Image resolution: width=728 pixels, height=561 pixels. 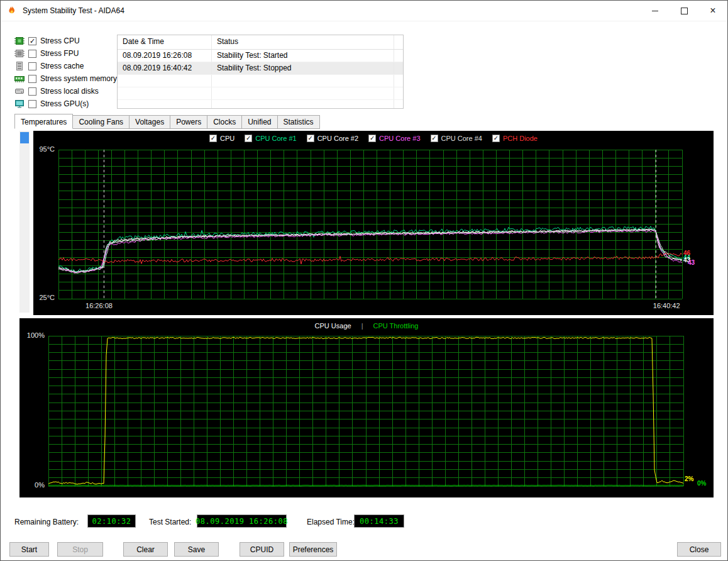 What do you see at coordinates (699, 550) in the screenshot?
I see `close-button: Close` at bounding box center [699, 550].